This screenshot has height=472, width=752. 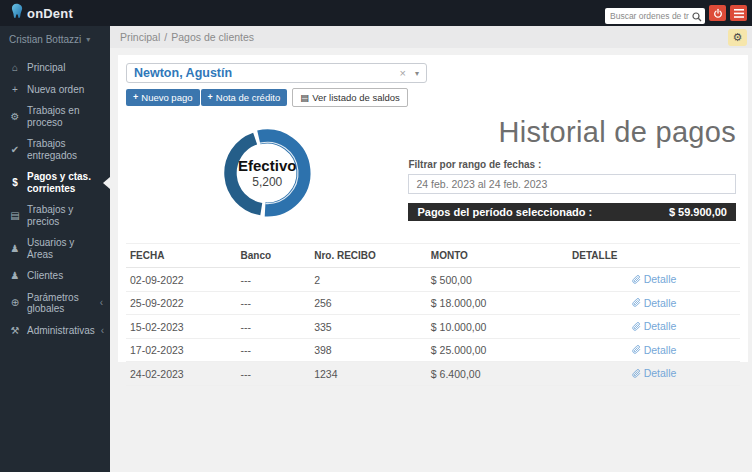 What do you see at coordinates (16, 14) in the screenshot?
I see `tooth-icon` at bounding box center [16, 14].